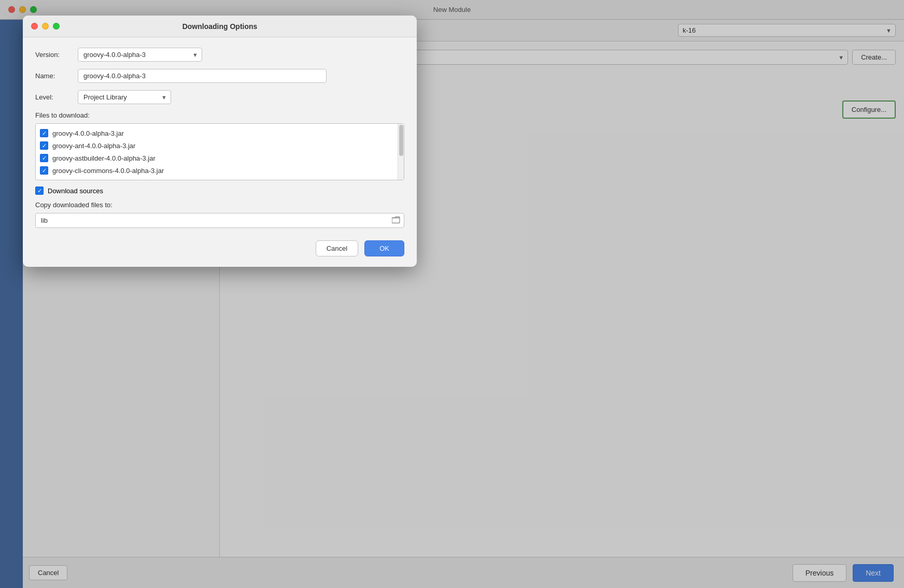 This screenshot has width=904, height=588. Describe the element at coordinates (385, 249) in the screenshot. I see `dialog-ok-button: OK` at that location.